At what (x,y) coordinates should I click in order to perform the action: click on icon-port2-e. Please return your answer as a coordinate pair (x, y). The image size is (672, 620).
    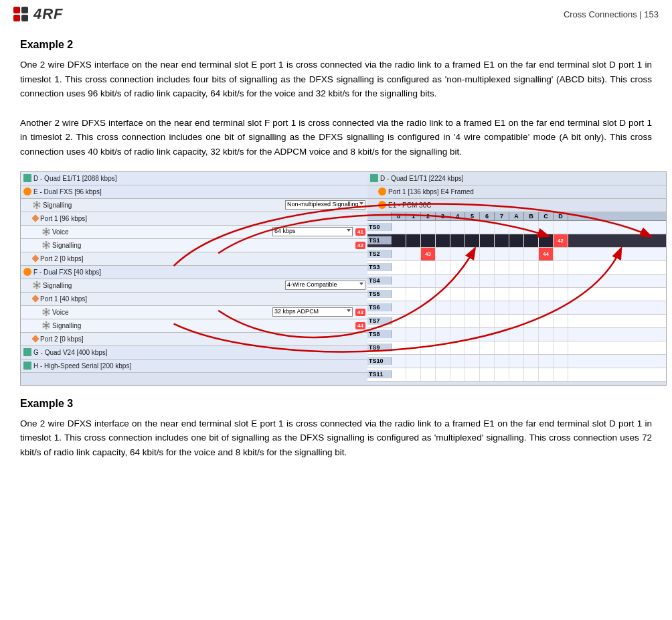
    Looking at the image, I should click on (35, 258).